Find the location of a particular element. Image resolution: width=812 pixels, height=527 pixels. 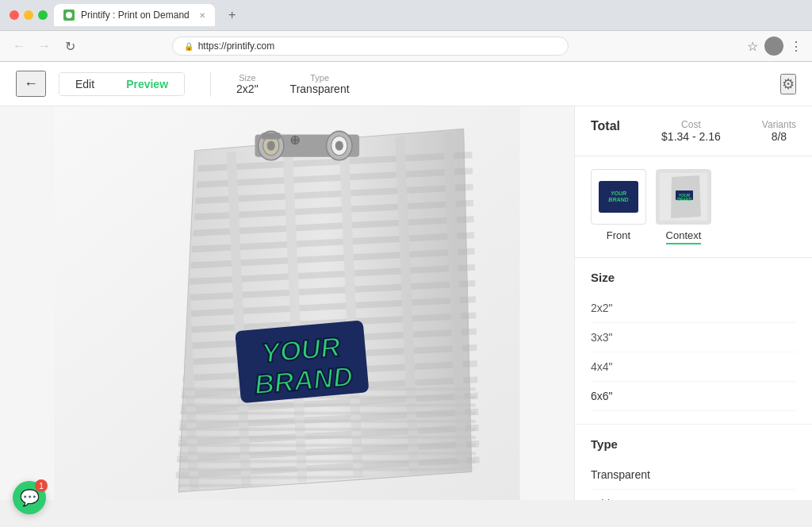

toolbar: ← Edit Preview Size 2x2" Type Transparen… is located at coordinates (406, 84).